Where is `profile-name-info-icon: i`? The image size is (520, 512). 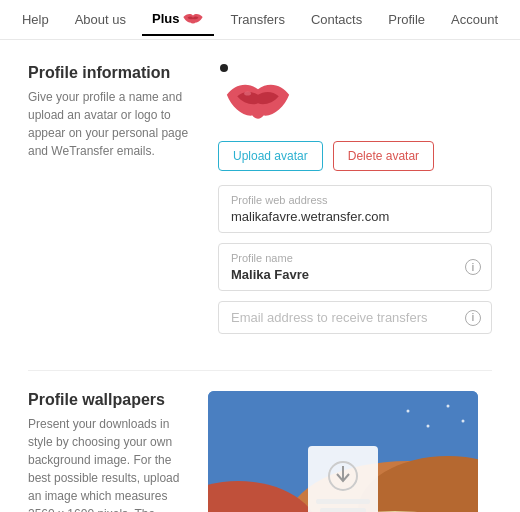
profile-name-info-icon: i is located at coordinates (473, 267).